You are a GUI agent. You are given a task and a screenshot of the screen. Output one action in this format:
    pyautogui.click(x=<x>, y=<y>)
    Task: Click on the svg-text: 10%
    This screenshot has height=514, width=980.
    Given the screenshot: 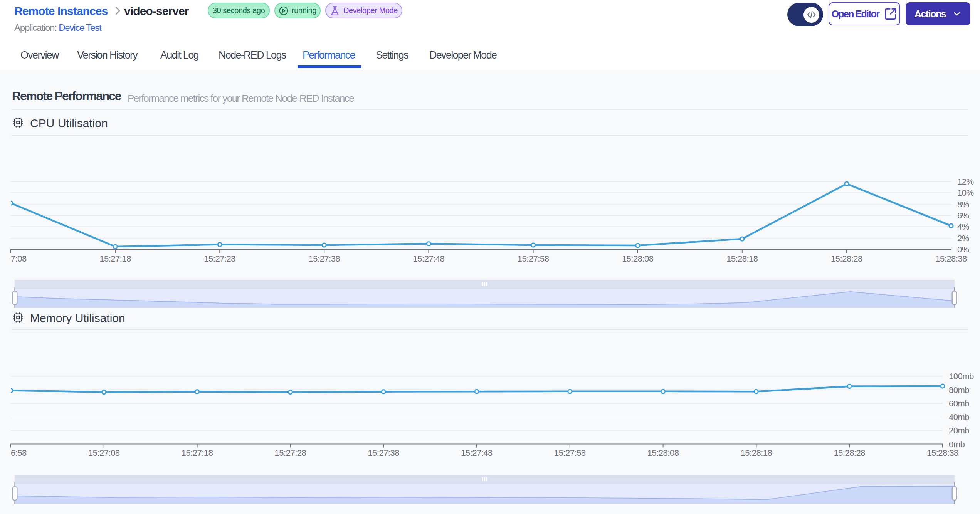 What is the action you would take?
    pyautogui.click(x=966, y=193)
    